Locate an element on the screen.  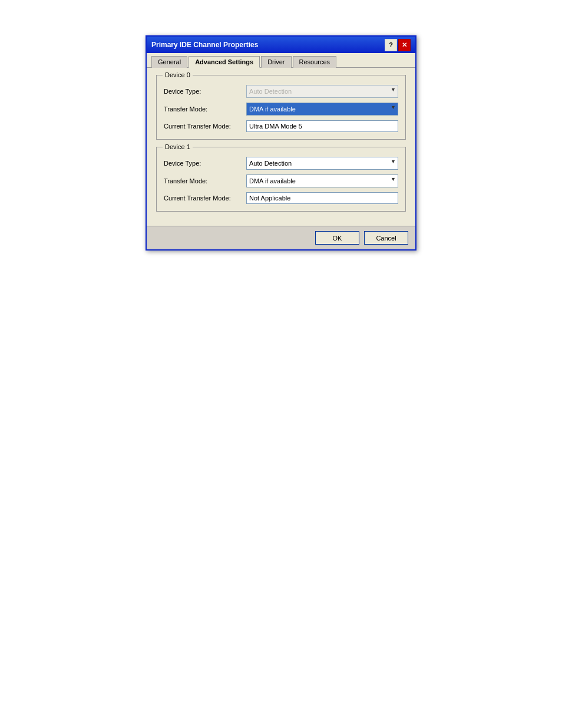
device0-current-value is located at coordinates (322, 126).